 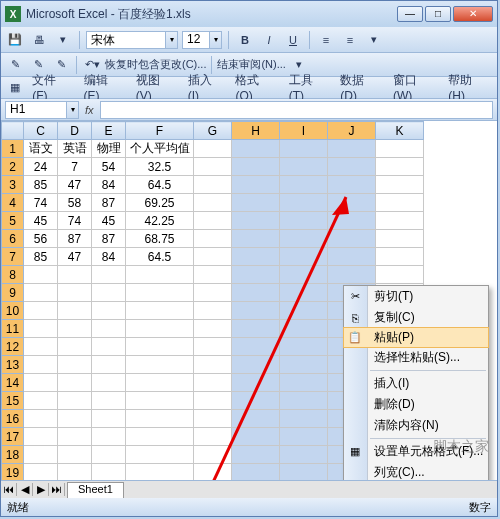 I want to click on cell-E1: 物理, so click(x=109, y=149).